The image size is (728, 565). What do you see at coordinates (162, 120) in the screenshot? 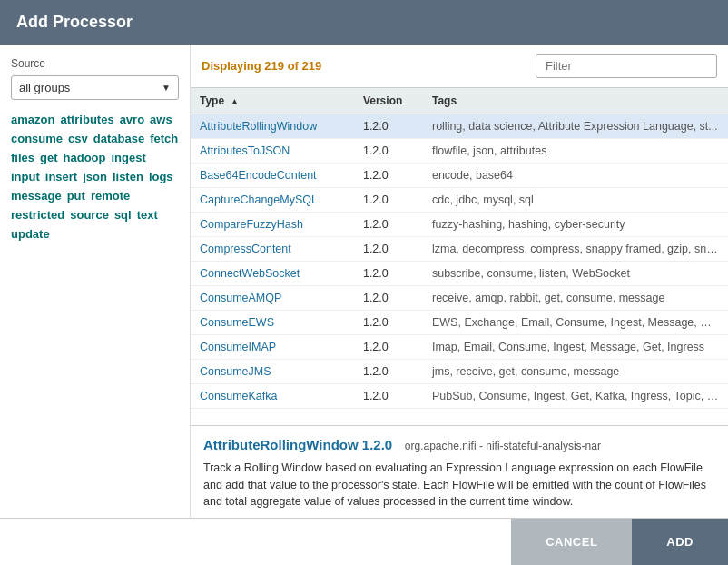
I see `tag-item: aws` at bounding box center [162, 120].